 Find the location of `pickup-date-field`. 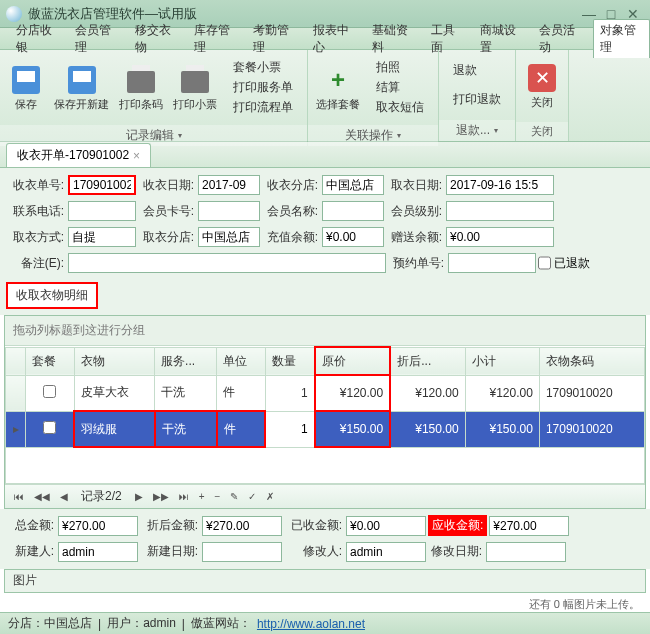

pickup-date-field is located at coordinates (500, 185).